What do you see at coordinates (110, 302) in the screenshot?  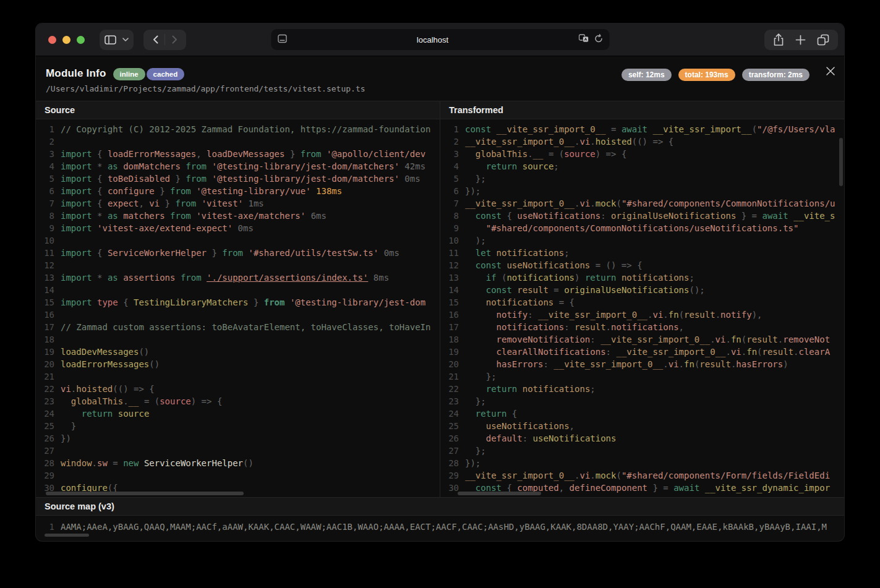 I see `code-token: type` at bounding box center [110, 302].